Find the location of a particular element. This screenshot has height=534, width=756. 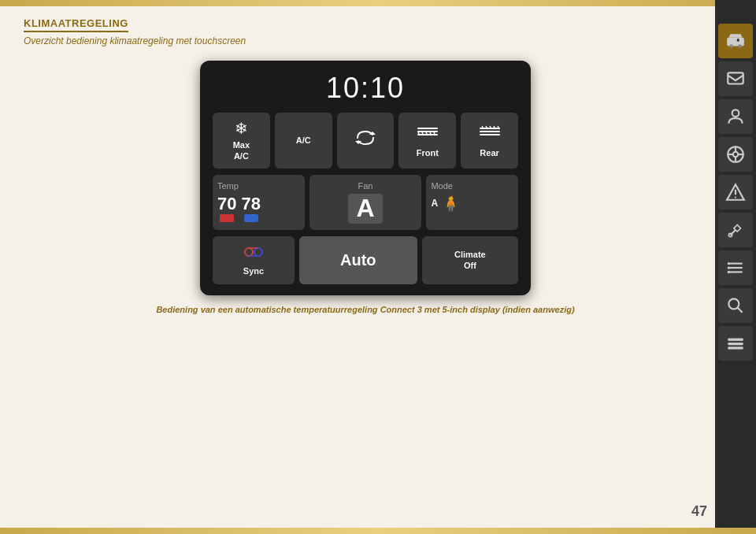

recirculate-button is located at coordinates (365, 140).